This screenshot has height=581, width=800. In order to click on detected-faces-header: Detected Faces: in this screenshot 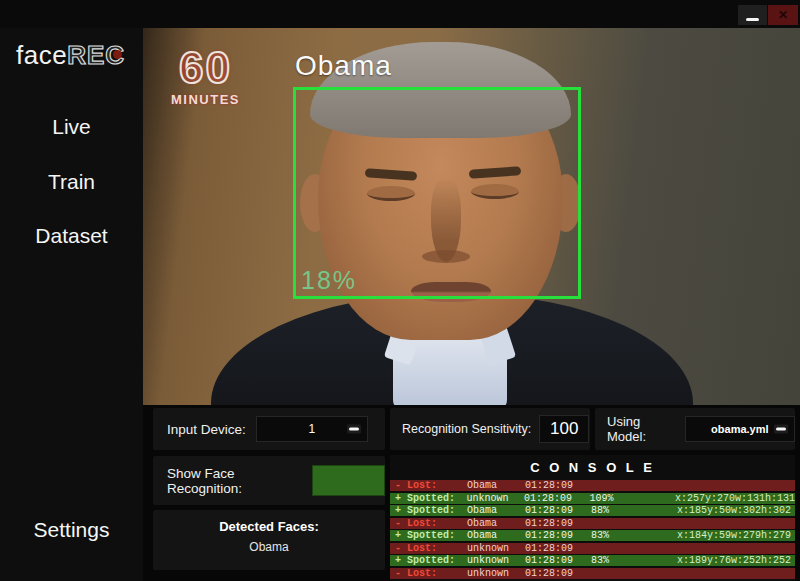, I will do `click(269, 526)`.